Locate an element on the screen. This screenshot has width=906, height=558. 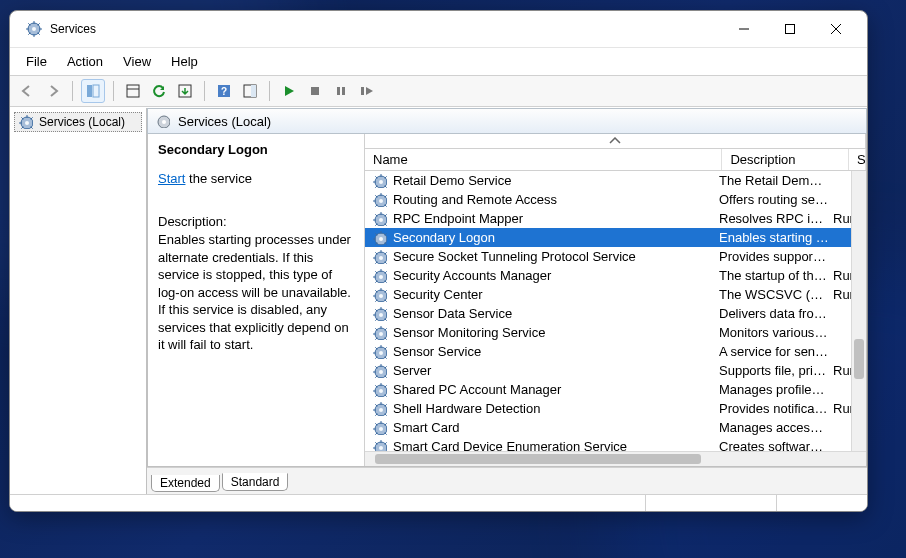
table-row: Sensor ServiceA service for sens... is located at coordinates (616, 352).